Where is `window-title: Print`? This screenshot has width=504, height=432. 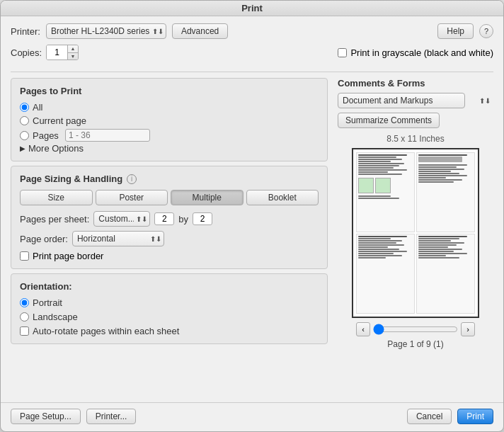
window-title: Print is located at coordinates (252, 8).